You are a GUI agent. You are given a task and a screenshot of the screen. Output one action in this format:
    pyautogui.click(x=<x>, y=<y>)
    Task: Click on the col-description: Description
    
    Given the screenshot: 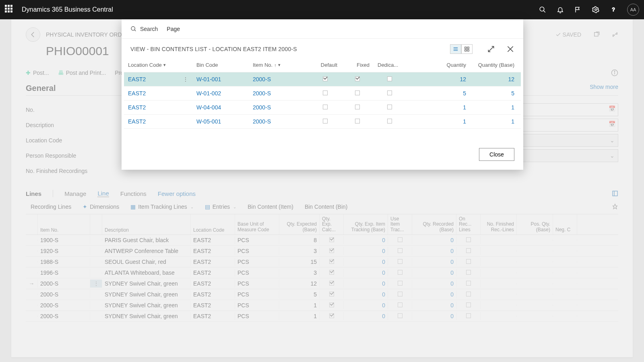 What is the action you would take?
    pyautogui.click(x=147, y=224)
    